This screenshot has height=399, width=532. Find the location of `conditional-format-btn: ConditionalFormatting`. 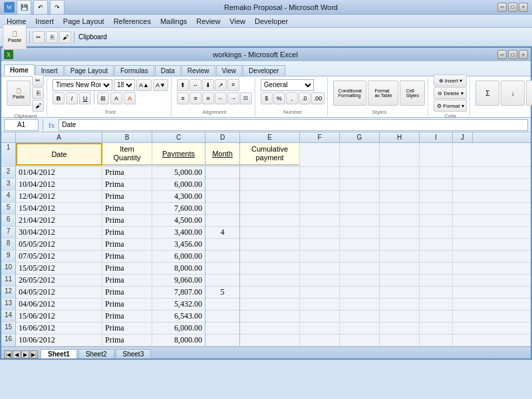

conditional-format-btn: ConditionalFormatting is located at coordinates (350, 93).